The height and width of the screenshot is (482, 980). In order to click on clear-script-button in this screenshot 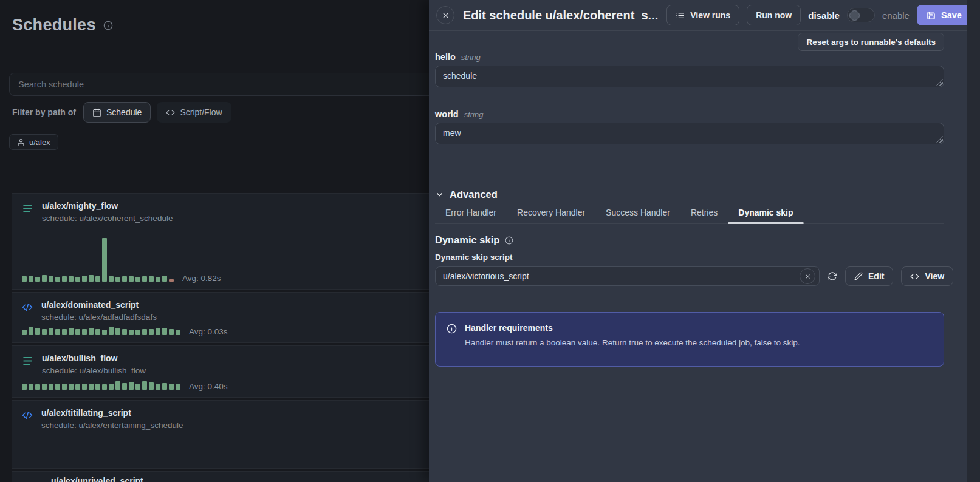, I will do `click(807, 276)`.